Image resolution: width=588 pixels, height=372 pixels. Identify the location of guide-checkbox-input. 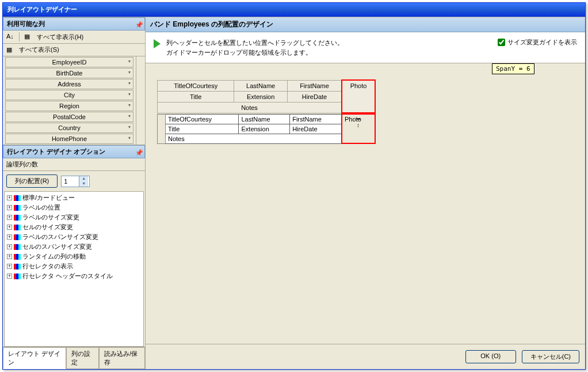
(502, 43).